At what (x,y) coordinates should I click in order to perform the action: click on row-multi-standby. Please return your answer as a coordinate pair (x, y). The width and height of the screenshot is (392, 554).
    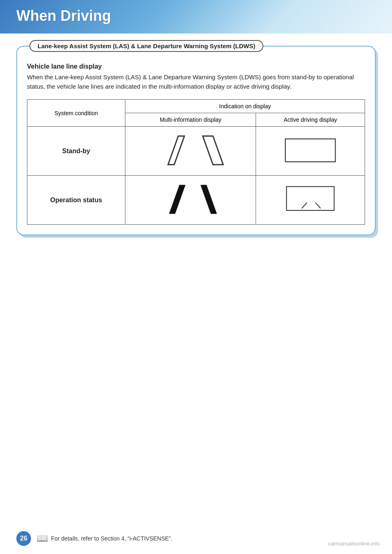
    Looking at the image, I should click on (191, 151).